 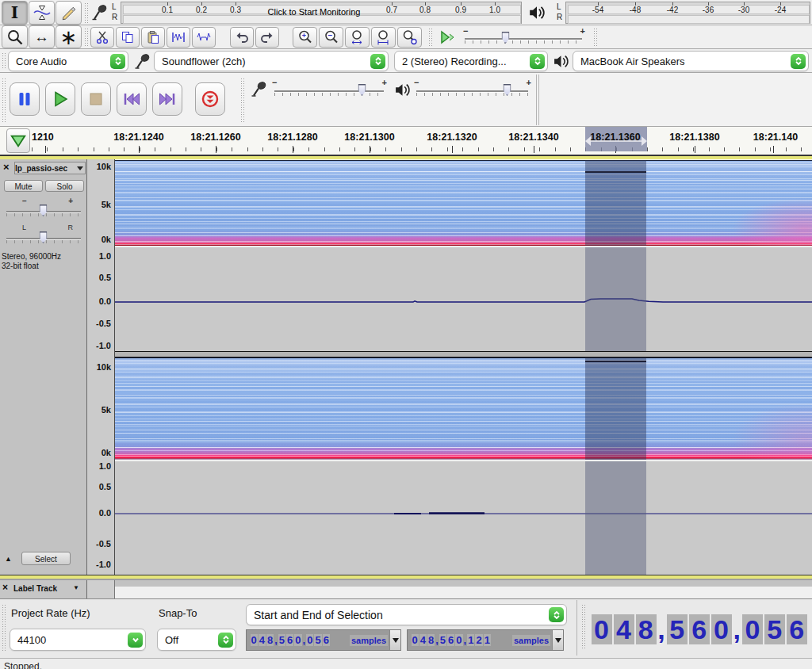 I want to click on record-button, so click(x=210, y=99).